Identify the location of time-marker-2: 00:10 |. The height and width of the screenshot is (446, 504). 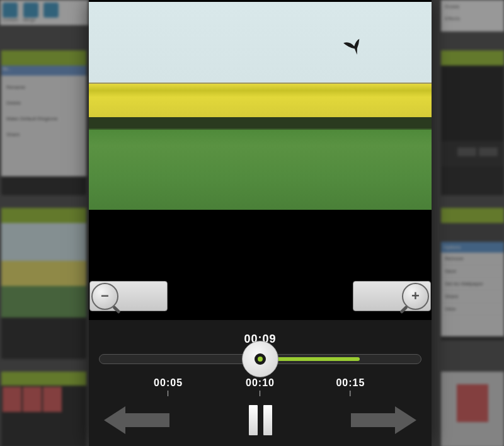
(260, 387).